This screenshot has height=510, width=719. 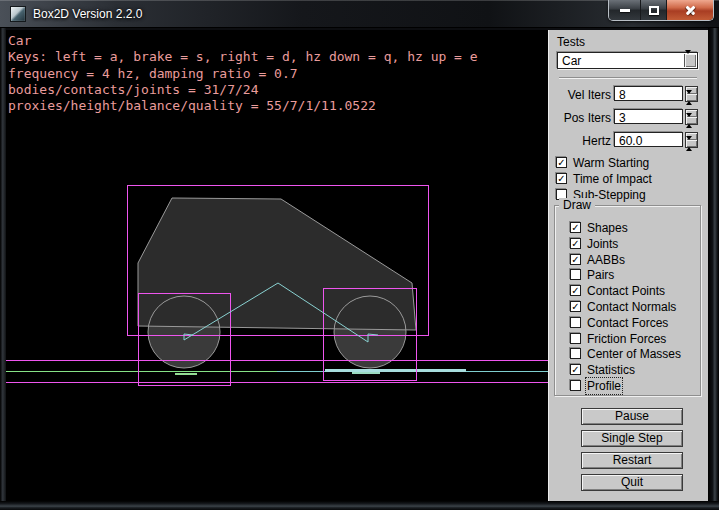 I want to click on spinner-label: Pos Iters, so click(x=580, y=118).